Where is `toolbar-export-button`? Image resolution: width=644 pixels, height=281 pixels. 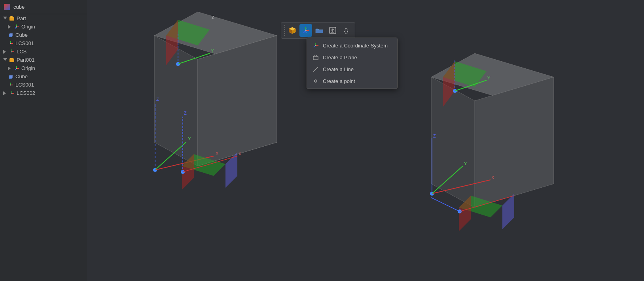 toolbar-export-button is located at coordinates (333, 30).